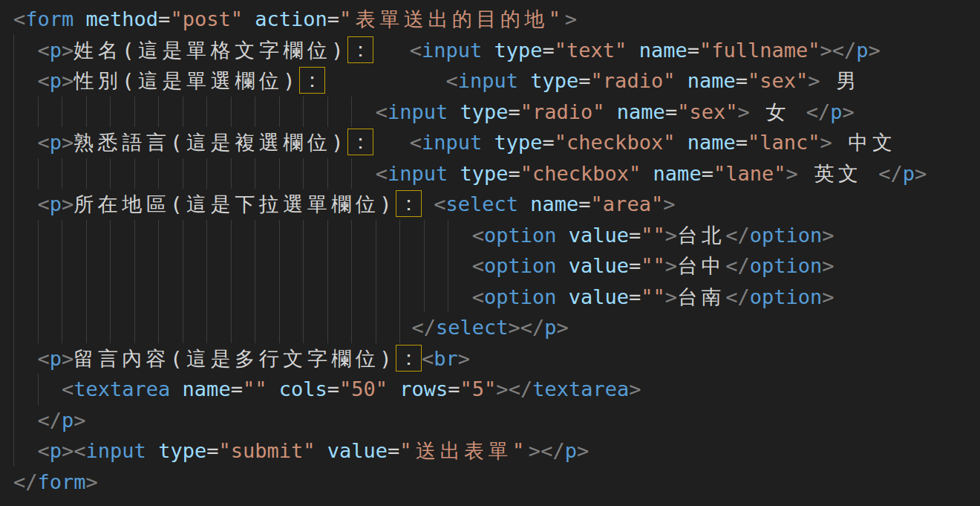  I want to click on token-text: 熟悉語言(這是複選欄位), so click(211, 143).